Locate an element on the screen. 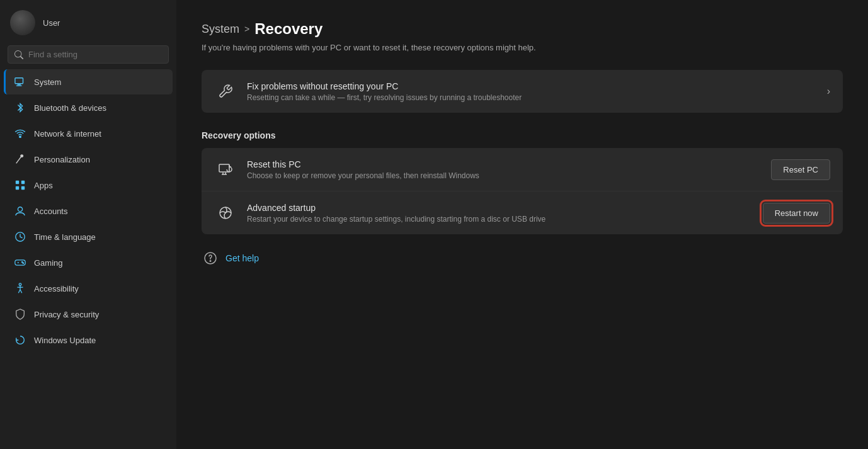 The width and height of the screenshot is (868, 449). sidebar-item-label-update: Windows Update is located at coordinates (65, 340).